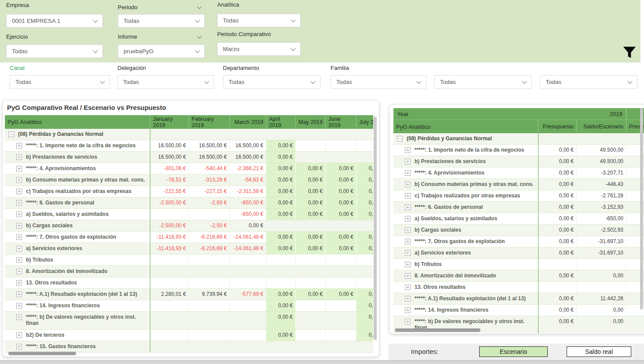  What do you see at coordinates (601, 230) in the screenshot?
I see `value-cell: -2.502,93` at bounding box center [601, 230].